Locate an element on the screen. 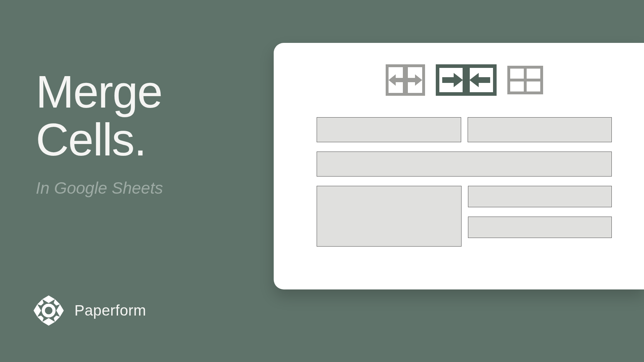 The image size is (644, 362). merge-toolbar is located at coordinates (464, 80).